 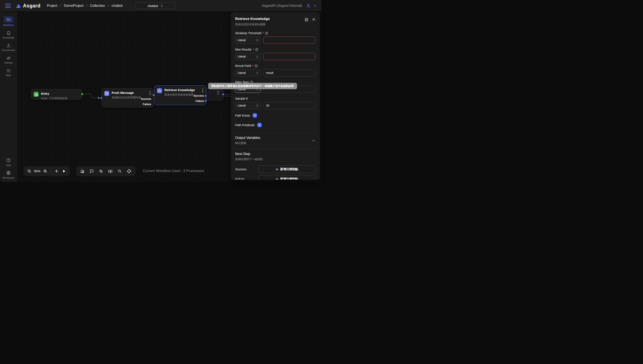 I want to click on node-retrieve-knowledge: Retrieve Knowledge 透過自然語言檢索知識庫 Success F…, so click(x=180, y=95).